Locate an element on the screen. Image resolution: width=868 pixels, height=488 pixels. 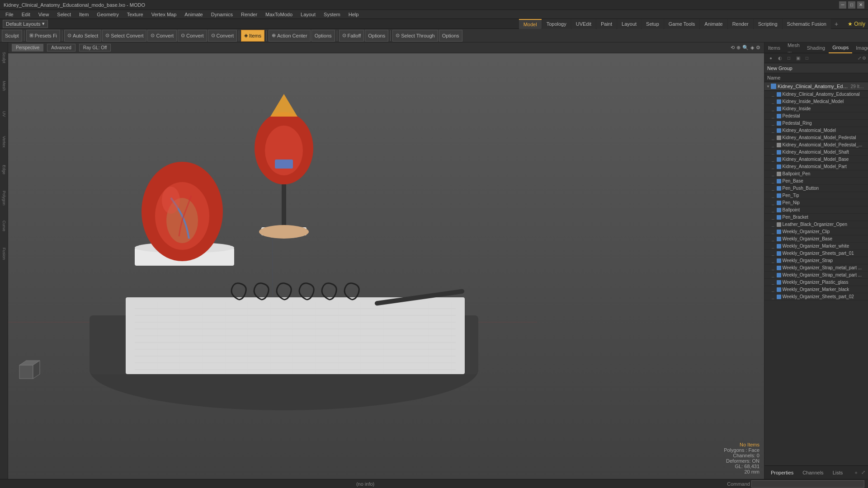
subtab-icon-1: ● is located at coordinates (771, 58).